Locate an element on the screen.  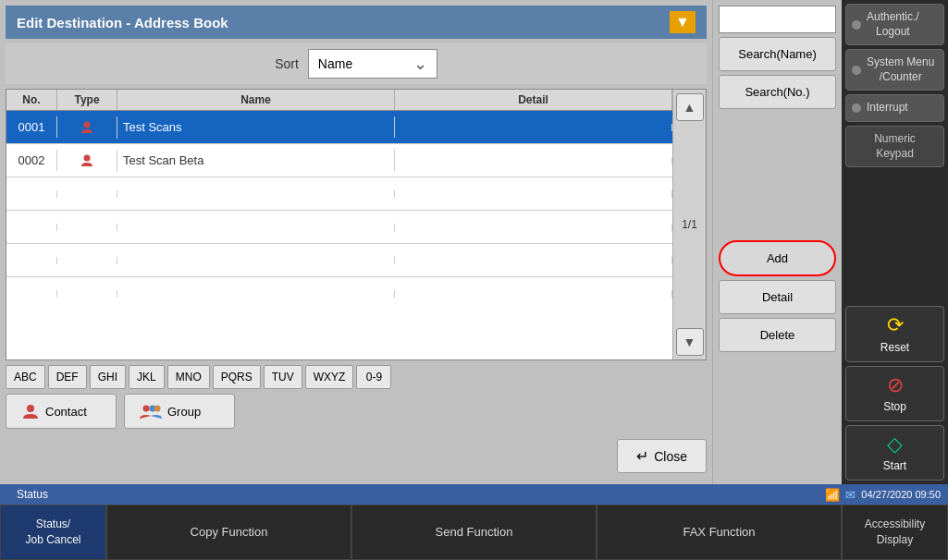
row-no: 0001 is located at coordinates (31, 128).